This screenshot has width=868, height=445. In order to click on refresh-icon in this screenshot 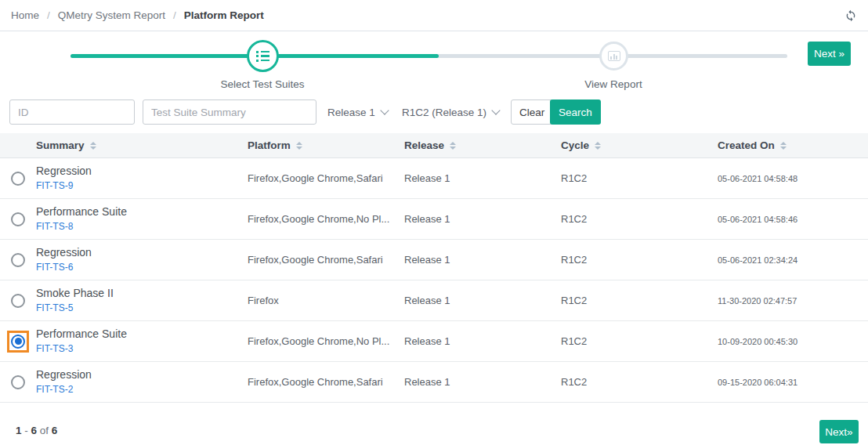, I will do `click(851, 16)`.